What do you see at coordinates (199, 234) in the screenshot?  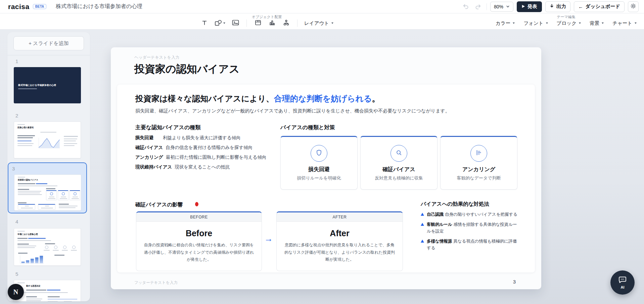 I see `before-title: Before` at bounding box center [199, 234].